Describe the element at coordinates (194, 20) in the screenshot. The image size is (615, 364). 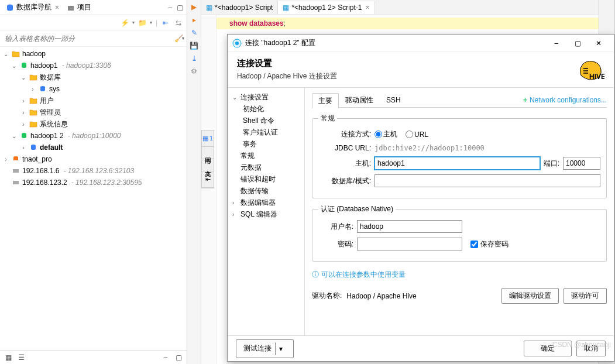
I see `run-step-icon: ▸` at that location.